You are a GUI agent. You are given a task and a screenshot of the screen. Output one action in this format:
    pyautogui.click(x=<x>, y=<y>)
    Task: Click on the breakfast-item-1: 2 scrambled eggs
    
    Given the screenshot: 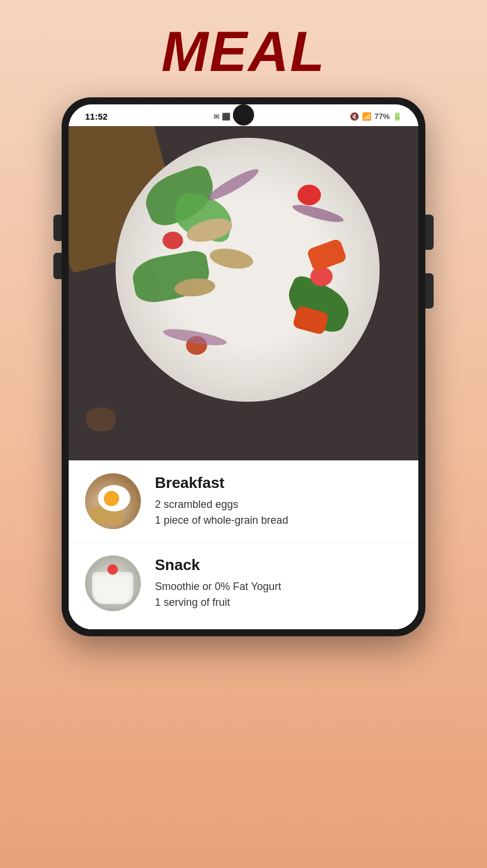 What is the action you would take?
    pyautogui.click(x=278, y=504)
    